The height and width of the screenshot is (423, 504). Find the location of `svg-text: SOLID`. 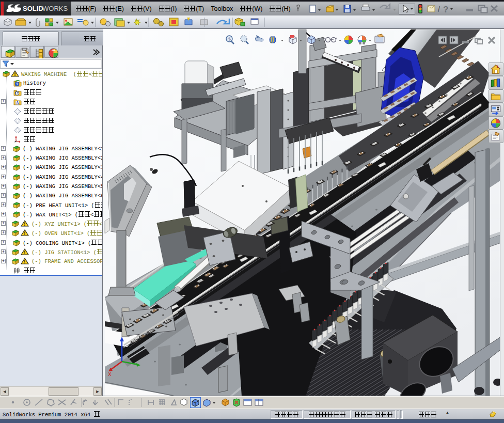

svg-text: SOLID is located at coordinates (33, 8).